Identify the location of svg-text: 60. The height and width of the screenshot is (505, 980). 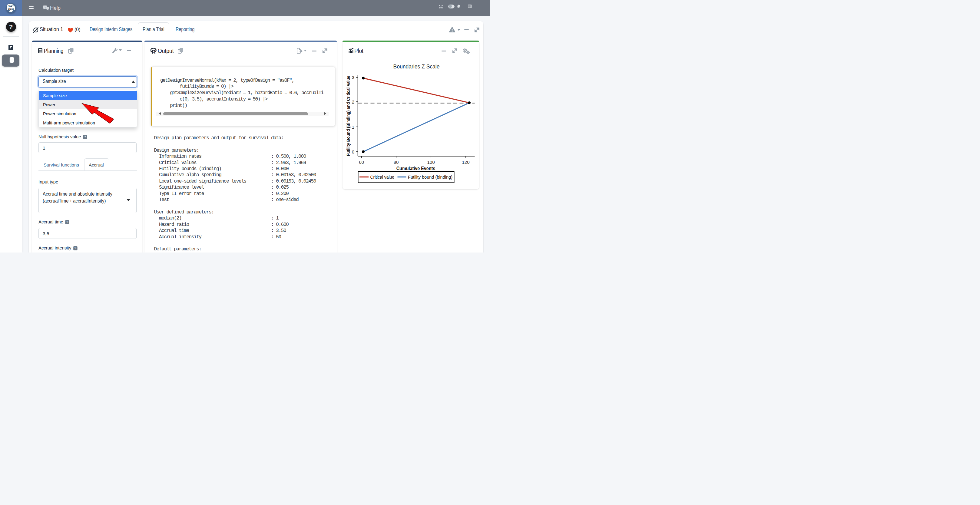
(361, 162).